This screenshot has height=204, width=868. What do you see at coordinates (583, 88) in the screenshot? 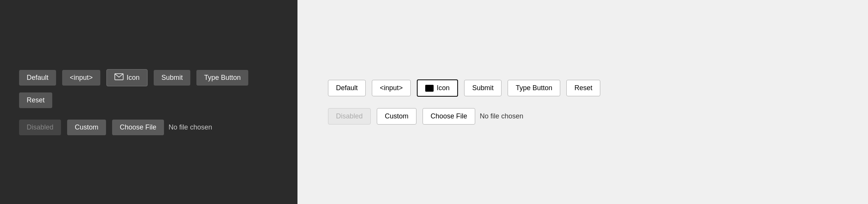
I see `light-row-1: Default <input> Icon Submit Type Button …` at bounding box center [583, 88].